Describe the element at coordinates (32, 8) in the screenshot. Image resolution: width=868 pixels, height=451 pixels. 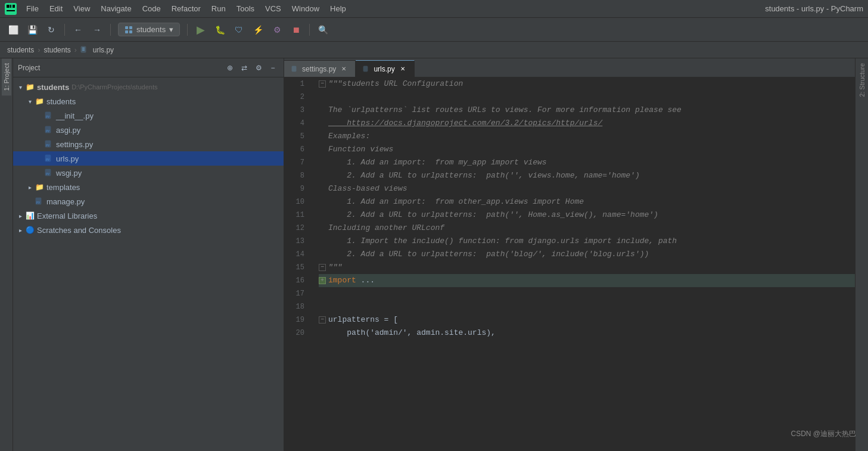
I see `menu-file: File` at that location.